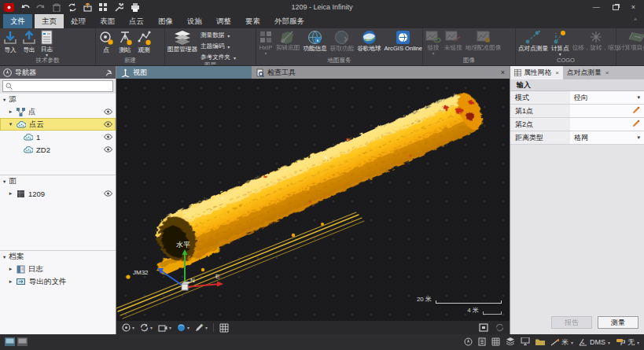 The image size is (644, 350). I want to click on status-log-icon, so click(482, 343).